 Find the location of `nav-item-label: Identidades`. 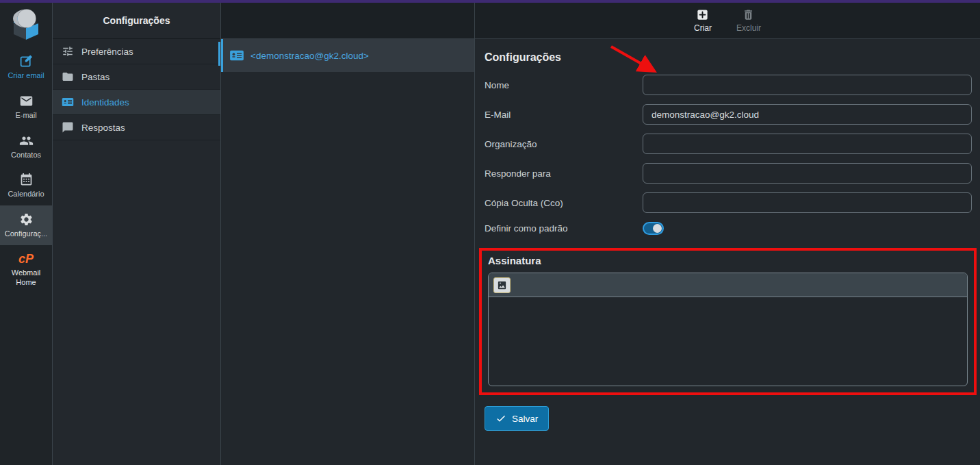

nav-item-label: Identidades is located at coordinates (105, 103).